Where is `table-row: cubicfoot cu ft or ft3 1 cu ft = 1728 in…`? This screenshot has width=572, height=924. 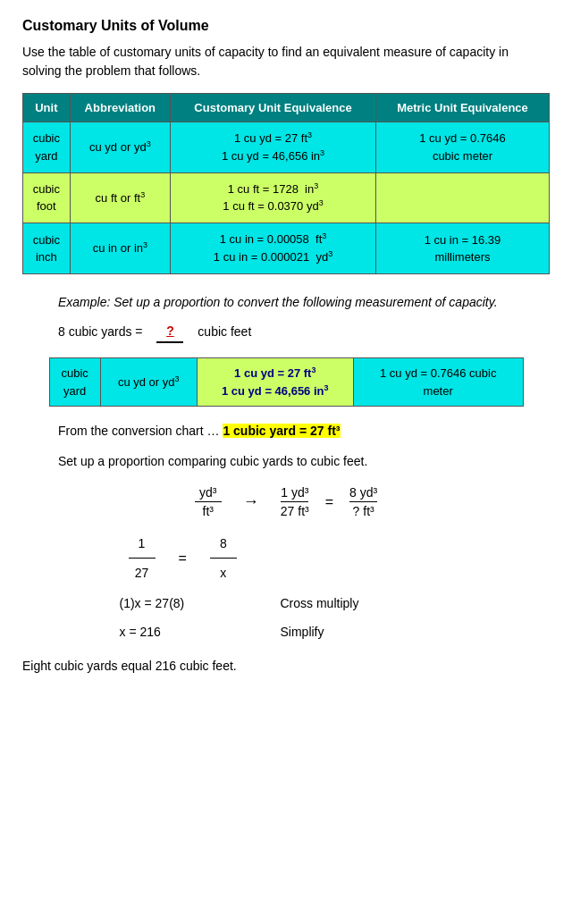
table-row: cubicfoot cu ft or ft3 1 cu ft = 1728 in… is located at coordinates (286, 198).